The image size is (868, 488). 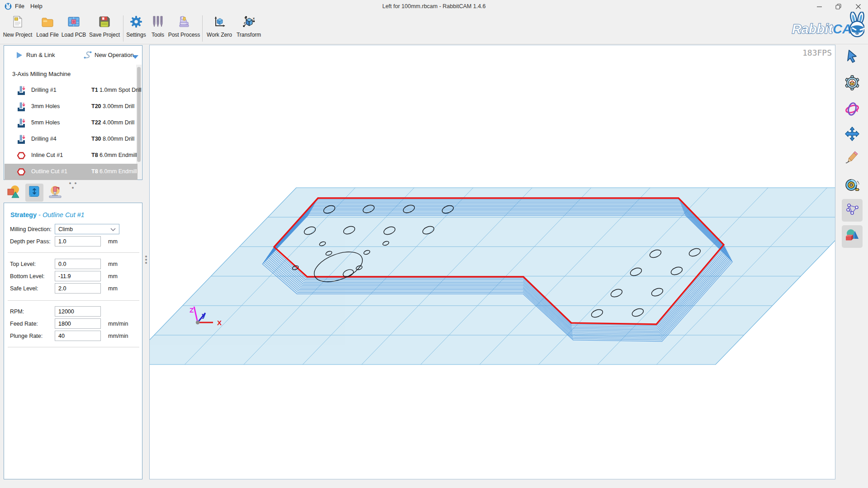 What do you see at coordinates (104, 35) in the screenshot?
I see `toolbar-button-label: Save Project` at bounding box center [104, 35].